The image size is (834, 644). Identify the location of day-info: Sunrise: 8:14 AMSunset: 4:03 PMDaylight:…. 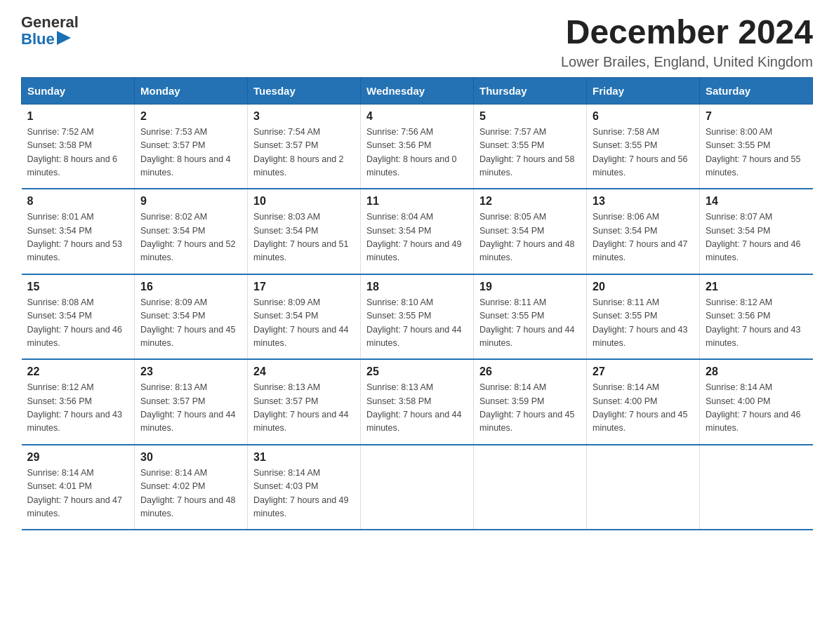
(301, 493).